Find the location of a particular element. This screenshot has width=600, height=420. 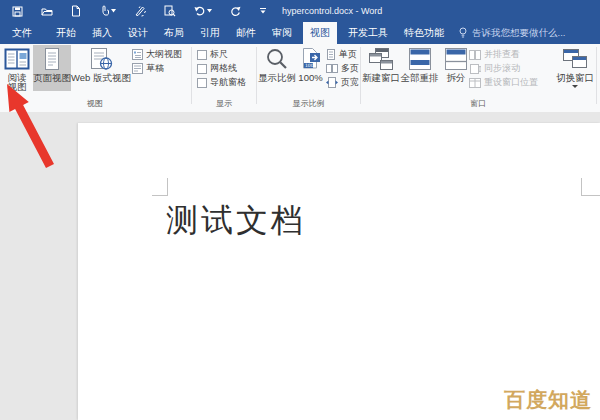

group-zoom: 显示比例 100 100% 单页 多页 页宽 is located at coordinates (308, 78).